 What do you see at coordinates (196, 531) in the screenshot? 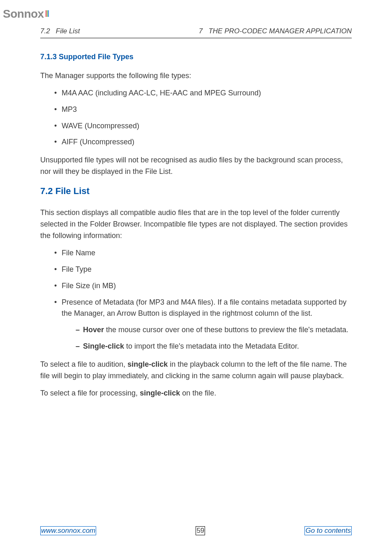
I see `running-footer: www.sonnox.com 59 Go to contents` at bounding box center [196, 531].